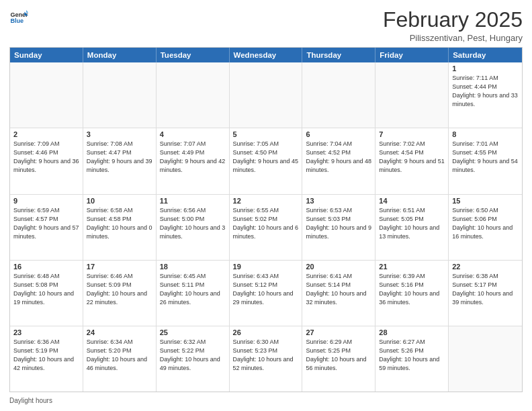 Image resolution: width=532 pixels, height=411 pixels. What do you see at coordinates (339, 224) in the screenshot?
I see `day-info: Sunrise: 6:53 AM Sunset: 5:03 PM Dayligh…` at bounding box center [339, 224].